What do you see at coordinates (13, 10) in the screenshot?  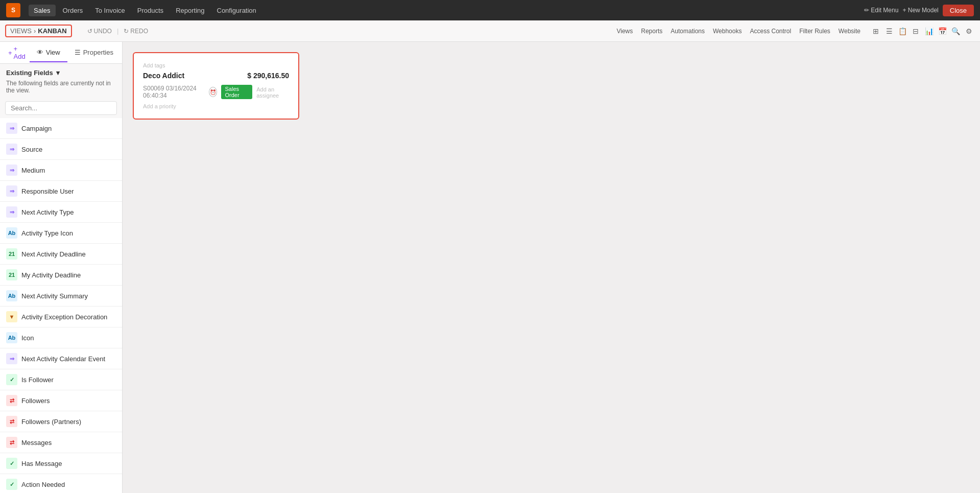 I see `app-logo: S` at bounding box center [13, 10].